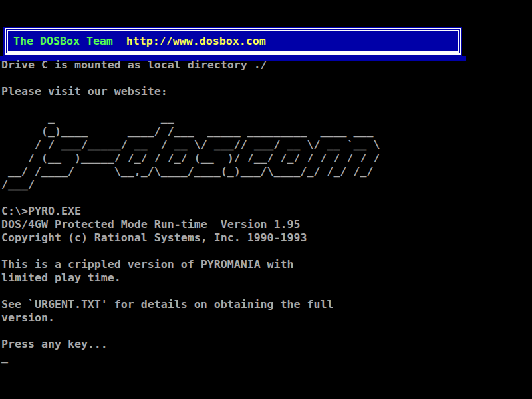 This screenshot has height=399, width=532. I want to click on banner-team-label: The DOSBox Team, so click(63, 41).